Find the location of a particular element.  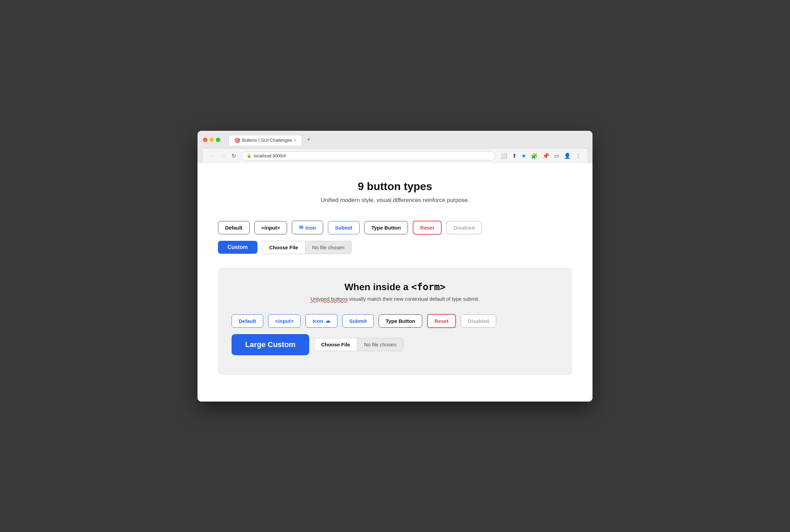

profile-icon: 👤 is located at coordinates (567, 156).